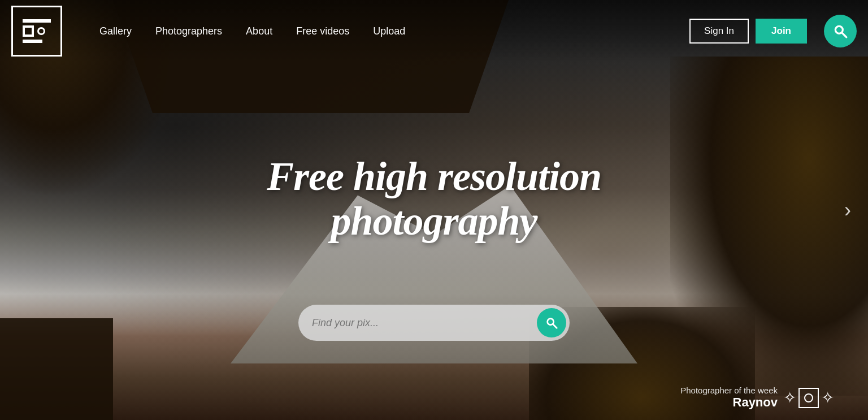 The image size is (868, 420). Describe the element at coordinates (434, 198) in the screenshot. I see `hero-content: Free high resolution photography` at that location.